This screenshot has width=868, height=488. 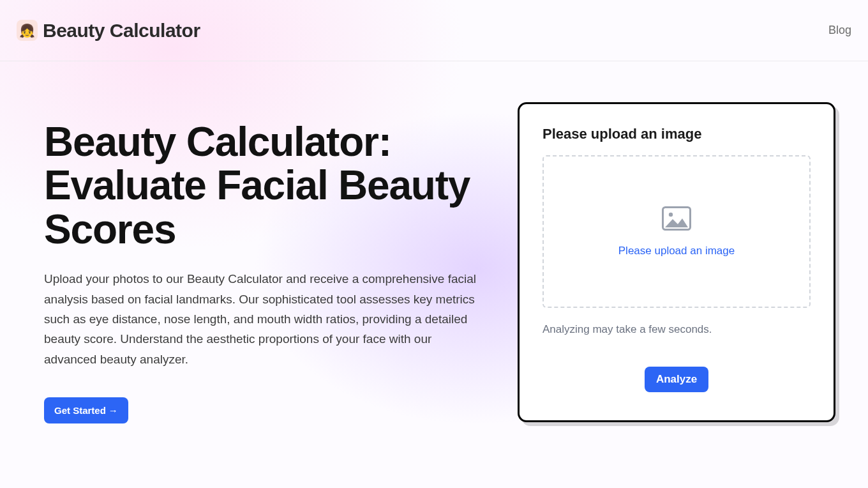 I want to click on image-placeholder-icon, so click(x=677, y=220).